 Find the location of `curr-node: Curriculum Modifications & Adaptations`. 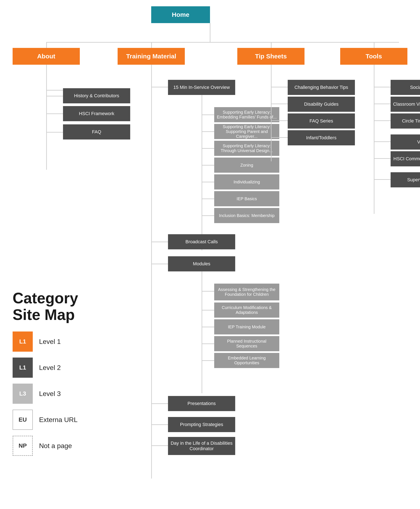

curr-node: Curriculum Modifications & Adaptations is located at coordinates (247, 310).